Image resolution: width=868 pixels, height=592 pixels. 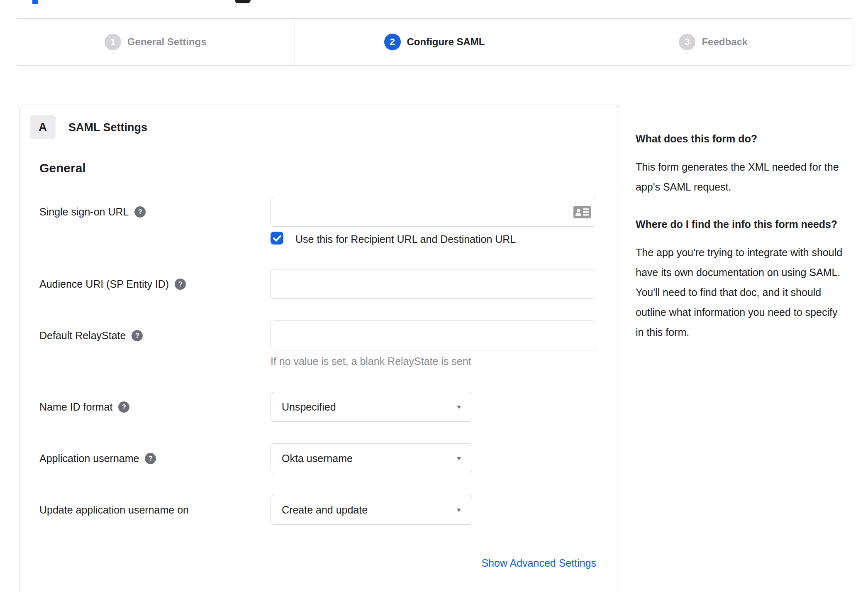 I want to click on audience-uri-help-icon: ?, so click(x=180, y=284).